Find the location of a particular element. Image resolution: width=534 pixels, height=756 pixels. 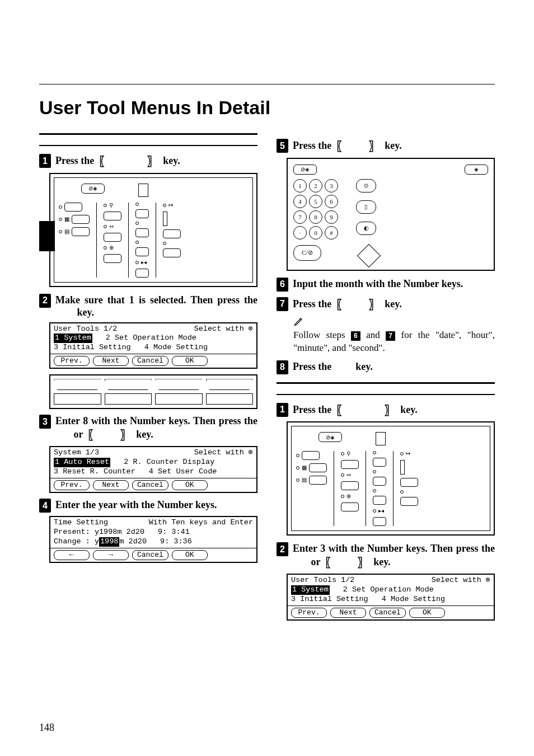

b-step-badge-2: 2 is located at coordinates (282, 550).